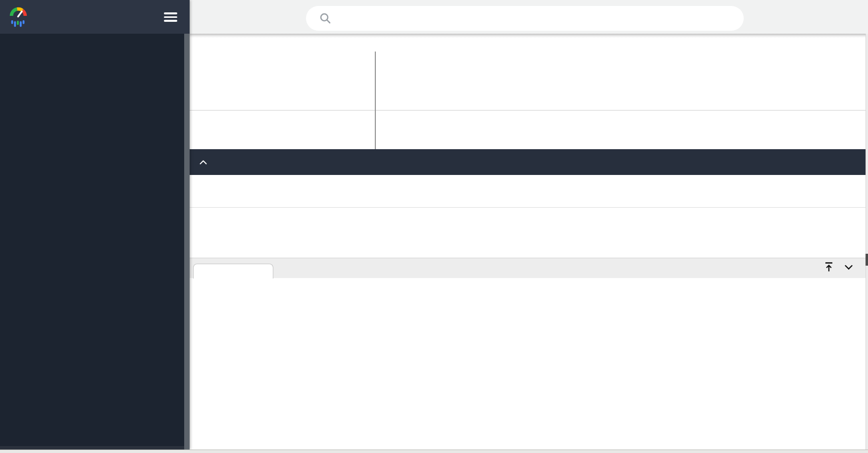 This screenshot has height=453, width=868. I want to click on vertical-scrollbar, so click(867, 242).